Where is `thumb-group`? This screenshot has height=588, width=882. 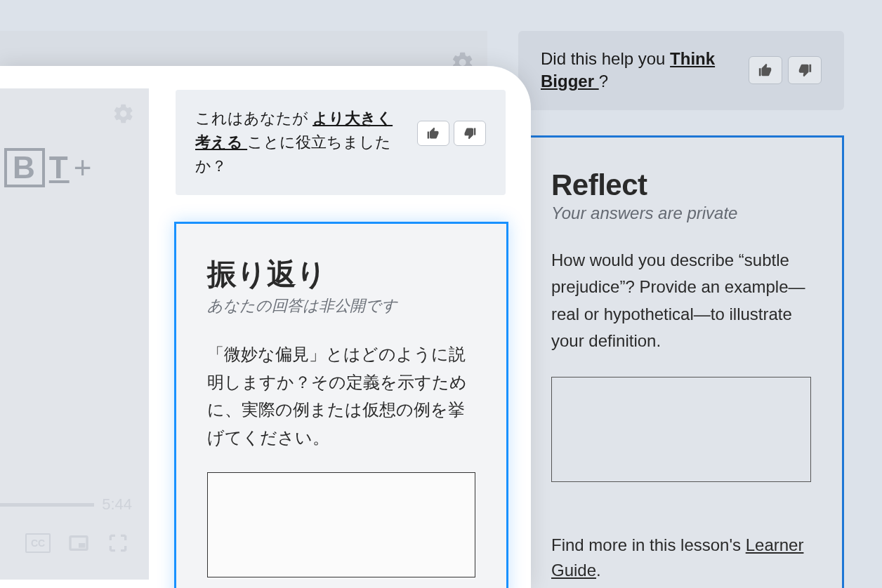 thumb-group is located at coordinates (785, 70).